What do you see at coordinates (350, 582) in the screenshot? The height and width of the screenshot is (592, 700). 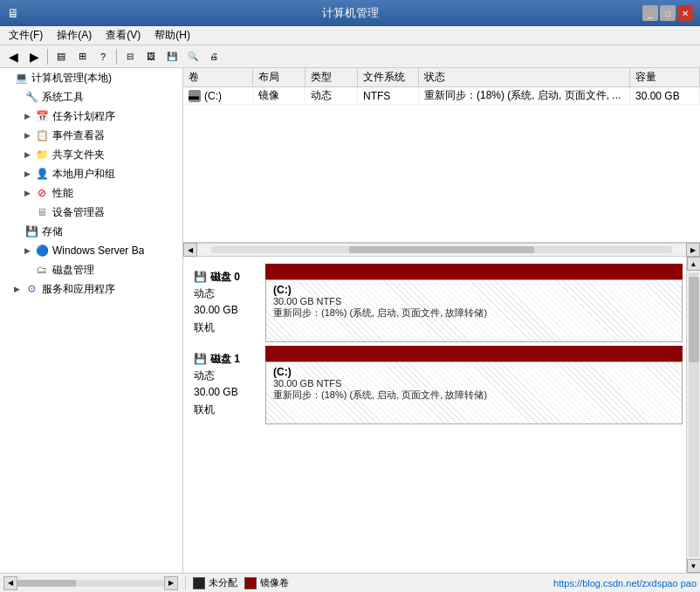 I see `status-bar: ◀ ▶ 未分配 镜像卷 https://blog.csdn.net/zxdspa…` at bounding box center [350, 582].